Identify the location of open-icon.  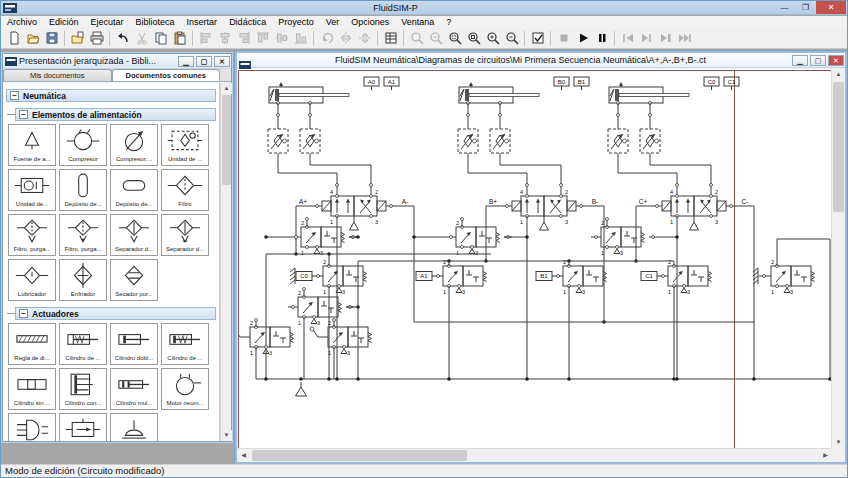
(32, 38).